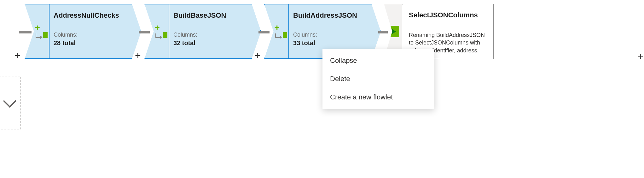 The width and height of the screenshot is (644, 178). What do you see at coordinates (378, 97) in the screenshot?
I see `context-menu-create-flowlet: Create a new flowlet` at bounding box center [378, 97].